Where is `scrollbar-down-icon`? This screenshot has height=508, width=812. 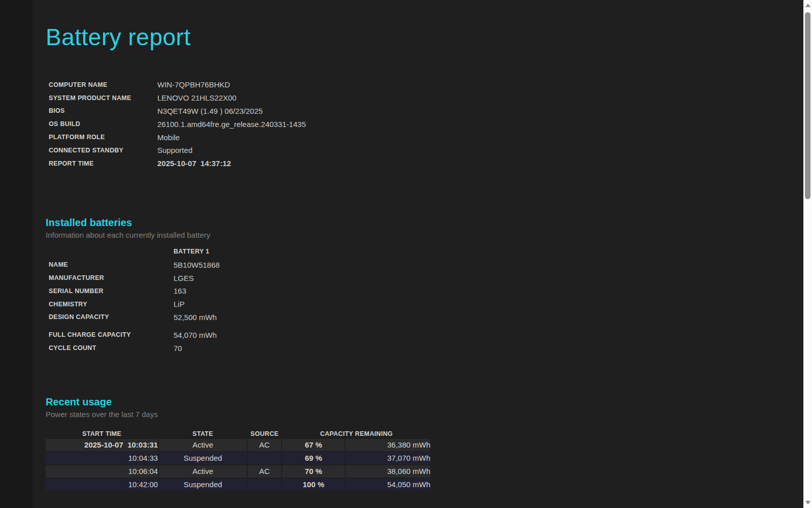
scrollbar-down-icon is located at coordinates (808, 503).